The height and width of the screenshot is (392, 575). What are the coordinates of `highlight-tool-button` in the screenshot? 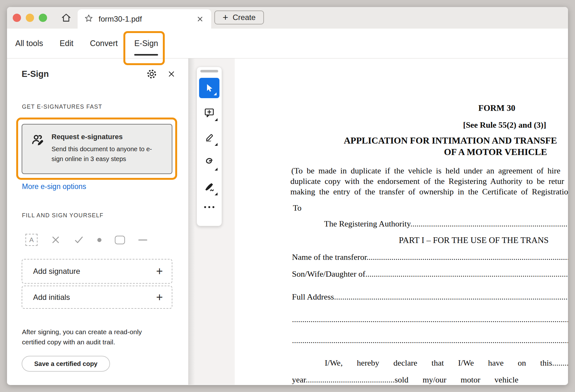 It's located at (209, 138).